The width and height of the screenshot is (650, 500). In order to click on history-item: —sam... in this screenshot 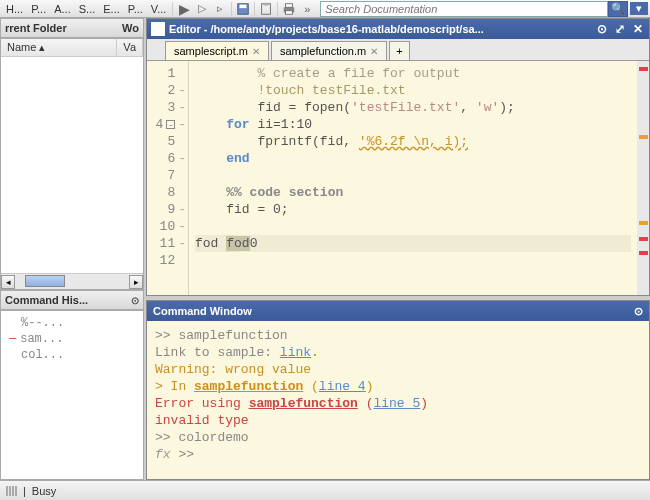, I will do `click(72, 339)`.